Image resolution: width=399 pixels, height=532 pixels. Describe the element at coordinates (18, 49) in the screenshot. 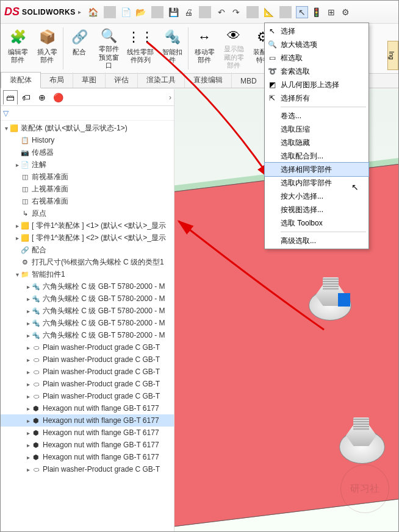

I see `ribbon-edit-part-button: 🧩编辑零部件` at that location.